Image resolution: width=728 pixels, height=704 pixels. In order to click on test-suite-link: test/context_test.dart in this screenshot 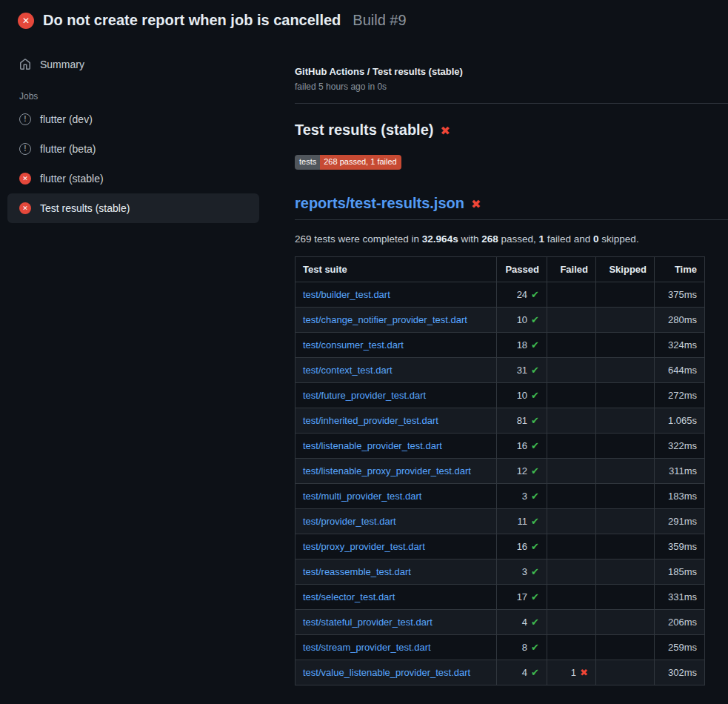, I will do `click(348, 371)`.